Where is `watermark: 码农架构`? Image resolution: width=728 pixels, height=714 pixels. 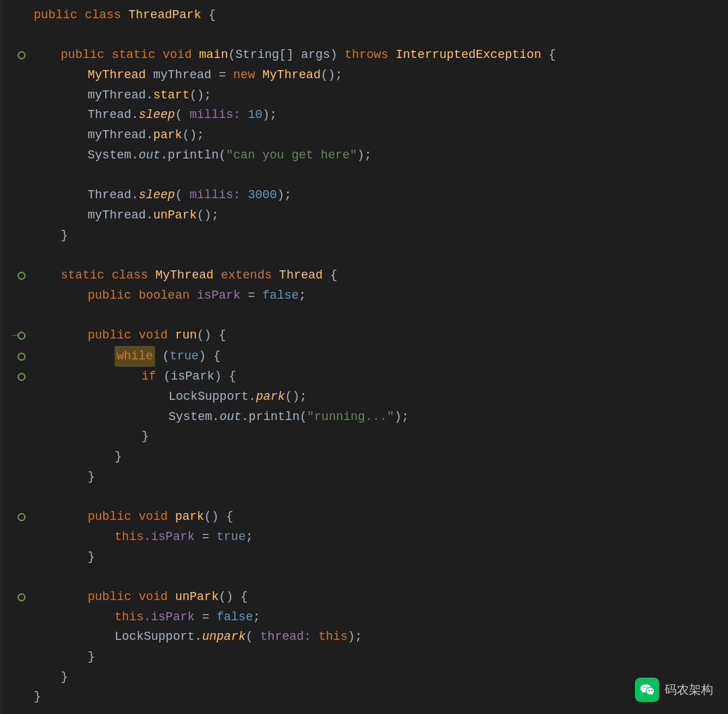
watermark: 码农架构 is located at coordinates (674, 690).